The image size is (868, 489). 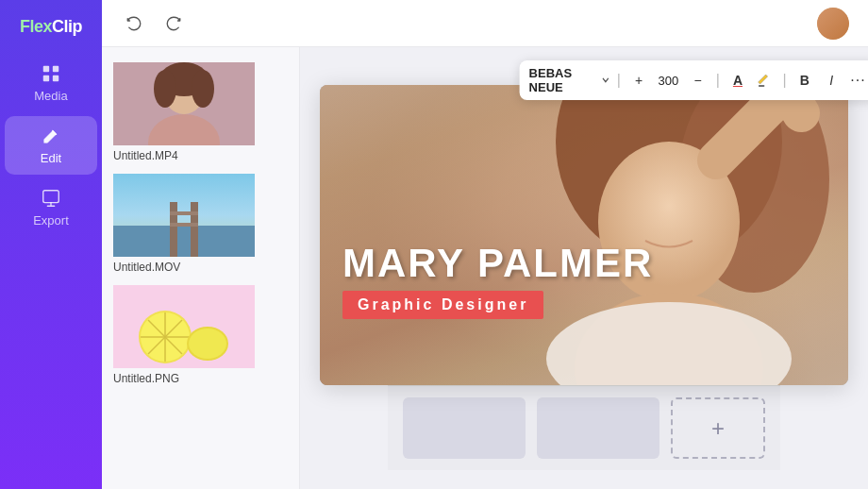 What do you see at coordinates (831, 80) in the screenshot?
I see `italic-button: I` at bounding box center [831, 80].